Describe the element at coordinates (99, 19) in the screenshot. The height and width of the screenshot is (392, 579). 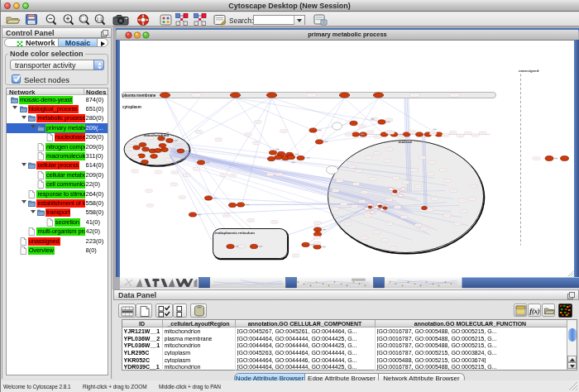
I see `svg-text: 1:1` at that location.